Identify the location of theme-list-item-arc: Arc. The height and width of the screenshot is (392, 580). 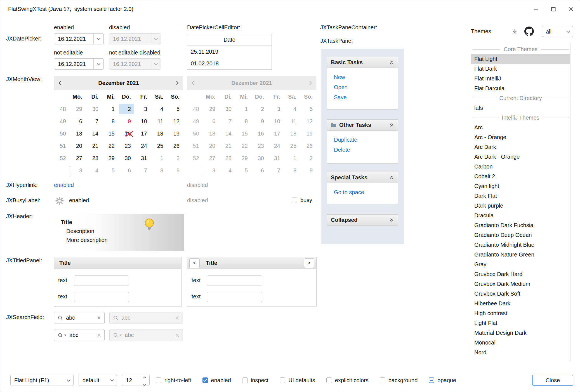
(521, 127).